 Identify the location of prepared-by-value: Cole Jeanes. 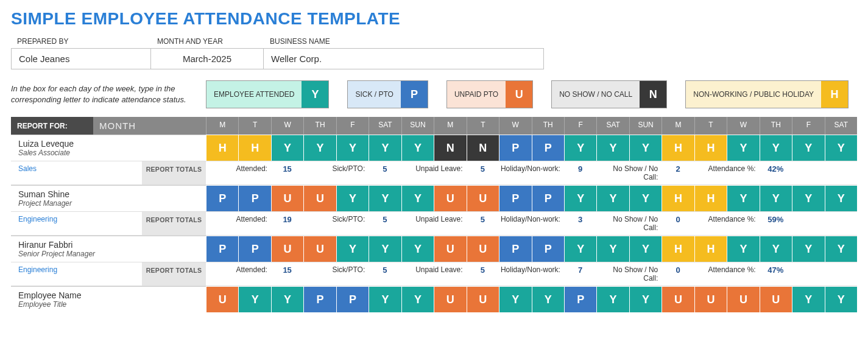
(81, 58).